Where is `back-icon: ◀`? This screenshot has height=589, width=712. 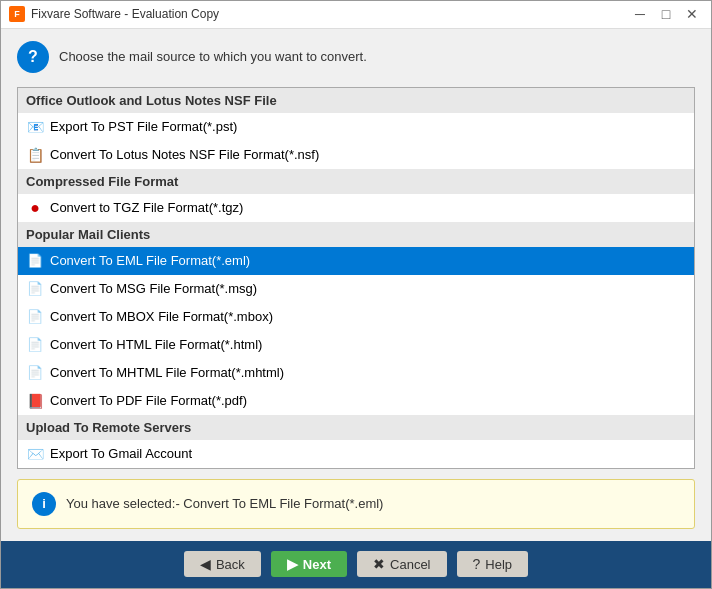 back-icon: ◀ is located at coordinates (206, 564).